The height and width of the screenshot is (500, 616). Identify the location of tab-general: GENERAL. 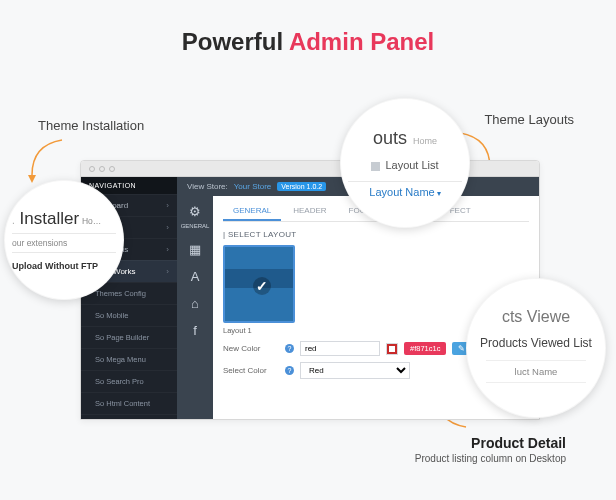
(252, 212).